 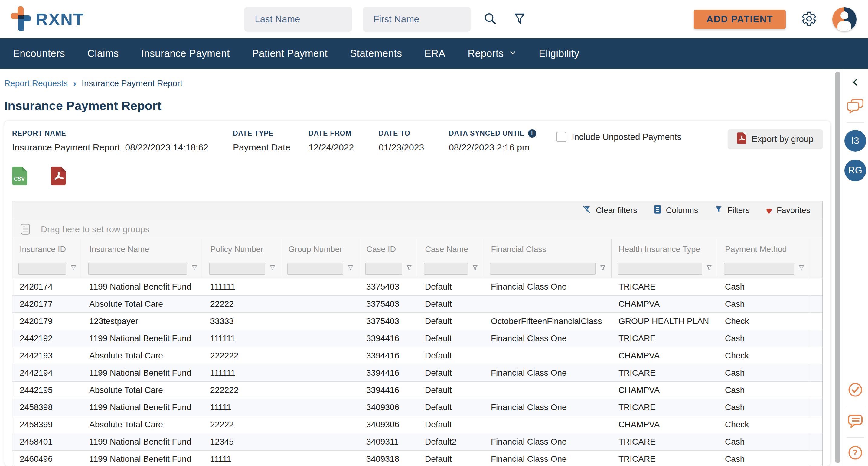 I want to click on col-header-case-name: Case Name, so click(x=451, y=249).